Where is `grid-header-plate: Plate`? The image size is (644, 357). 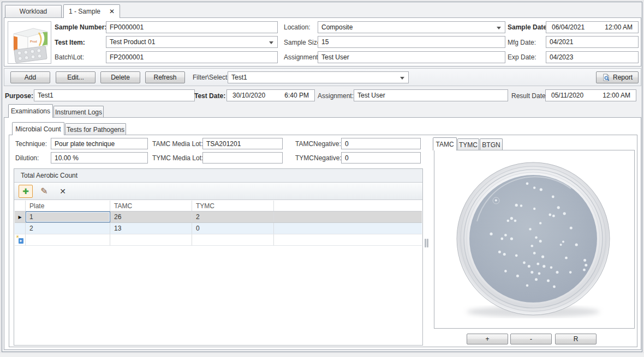
grid-header-plate: Plate is located at coordinates (68, 206).